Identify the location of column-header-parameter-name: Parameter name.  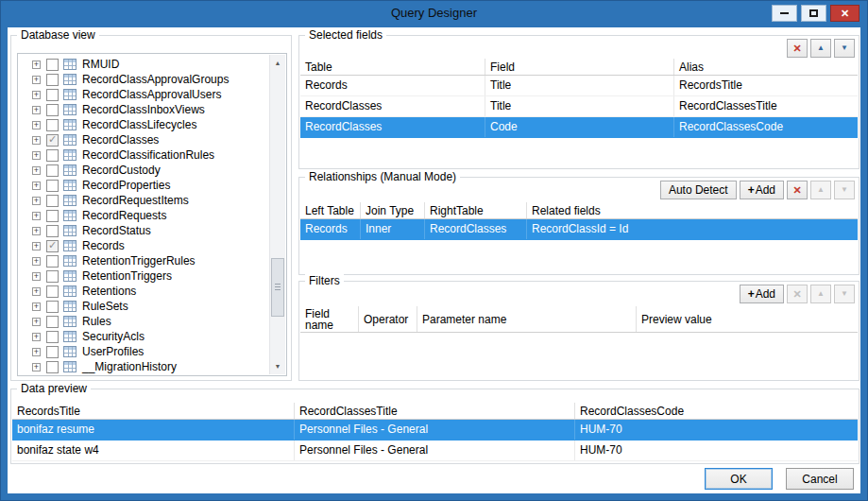
(527, 320).